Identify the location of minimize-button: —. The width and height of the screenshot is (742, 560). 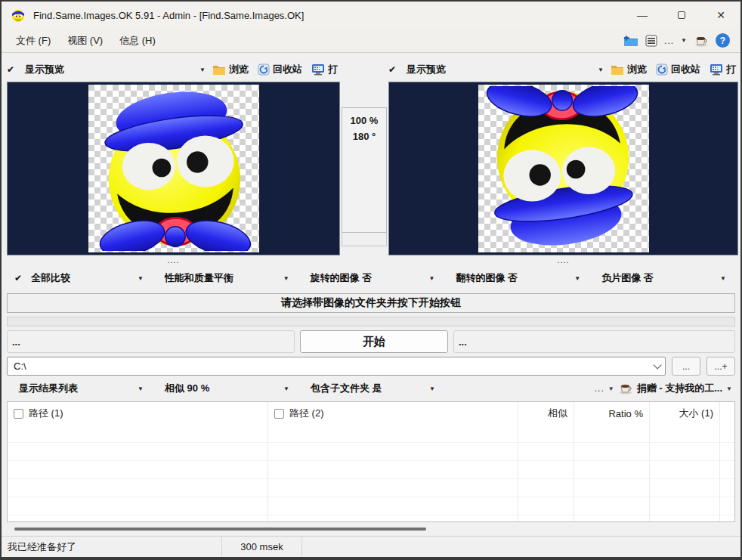
(642, 15).